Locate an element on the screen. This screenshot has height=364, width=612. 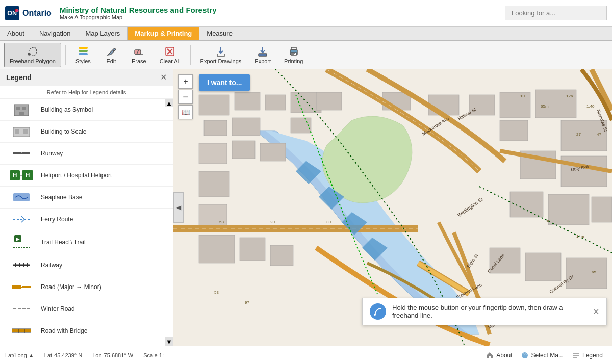
legend-scroll-down: ▼ is located at coordinates (169, 342).